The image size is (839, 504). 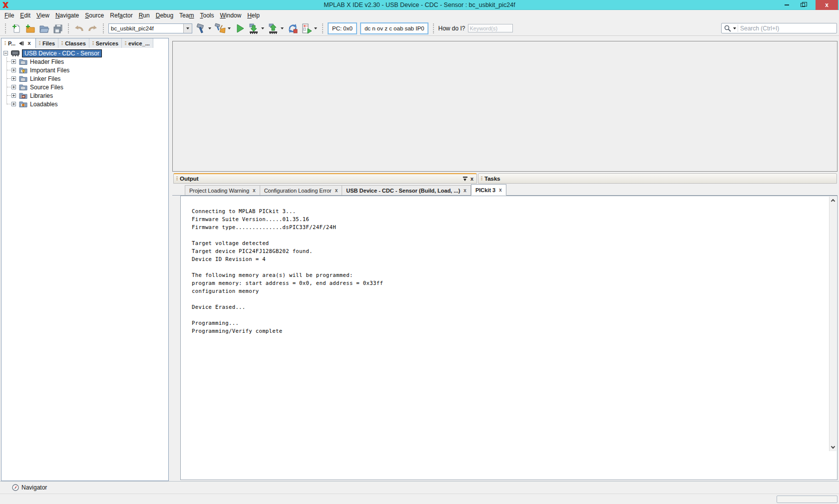 What do you see at coordinates (302, 190) in the screenshot?
I see `tab-configuration-loading-error: Configuration Loading Errorx` at bounding box center [302, 190].